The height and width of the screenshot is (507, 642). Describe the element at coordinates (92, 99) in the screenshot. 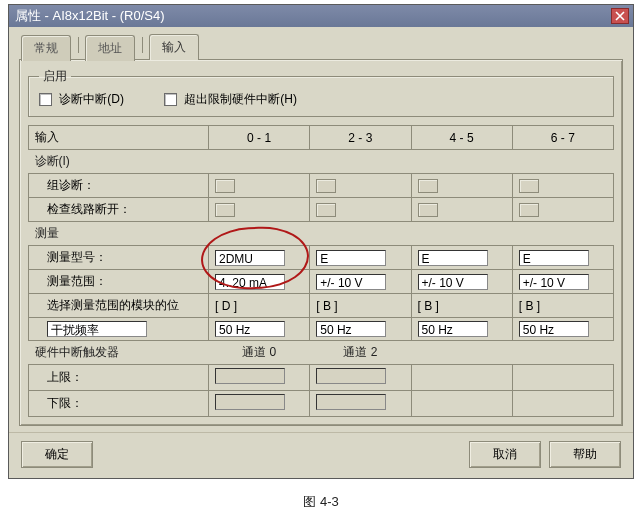

I see `diag-interrupt-label: 诊断中断(D)` at that location.